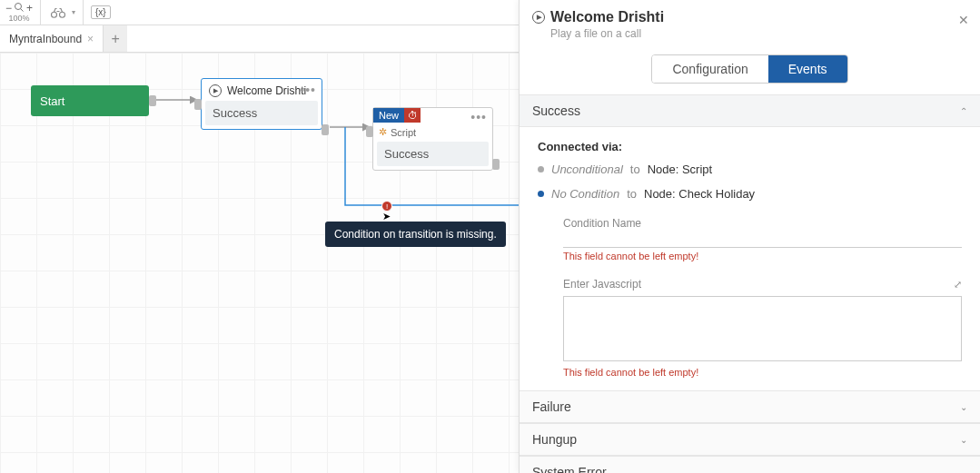 This screenshot has width=980, height=473. What do you see at coordinates (403, 133) in the screenshot?
I see `script-label: Script` at bounding box center [403, 133].